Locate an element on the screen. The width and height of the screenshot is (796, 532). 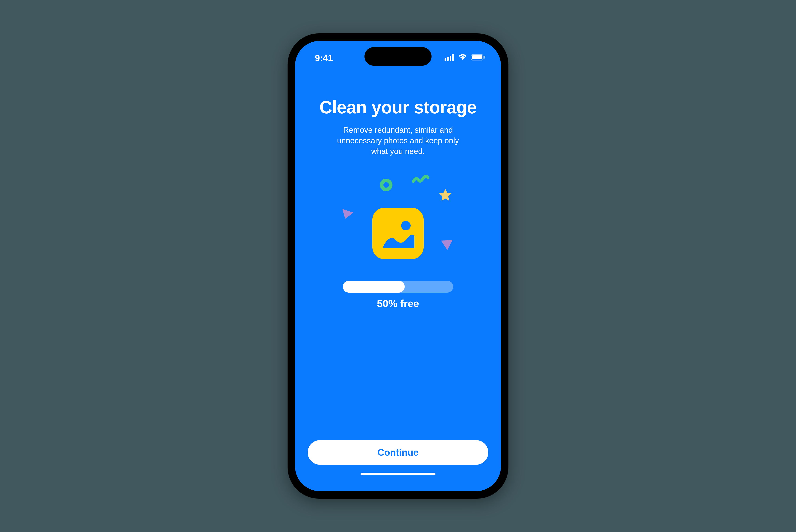
continue-button: Continue is located at coordinates (398, 453).